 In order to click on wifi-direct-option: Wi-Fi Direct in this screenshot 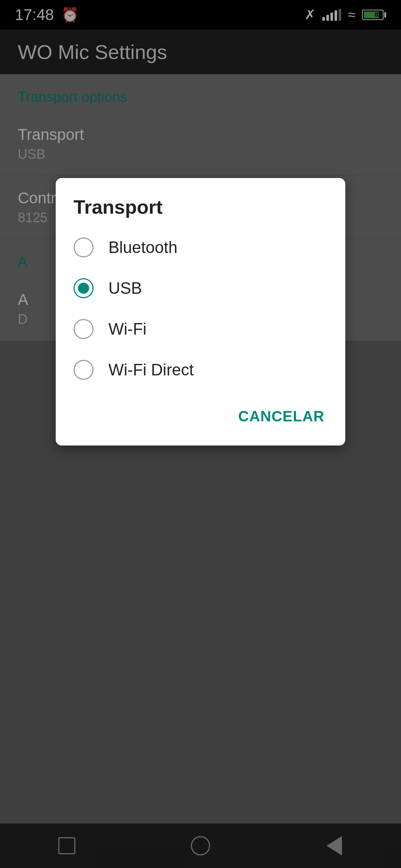, I will do `click(200, 370)`.